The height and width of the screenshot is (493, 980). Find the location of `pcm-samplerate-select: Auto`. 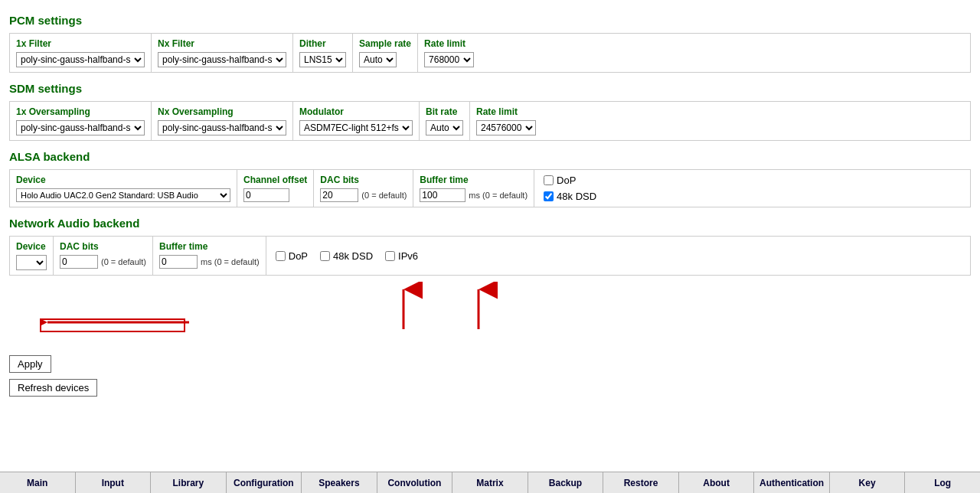

pcm-samplerate-select: Auto is located at coordinates (378, 60).